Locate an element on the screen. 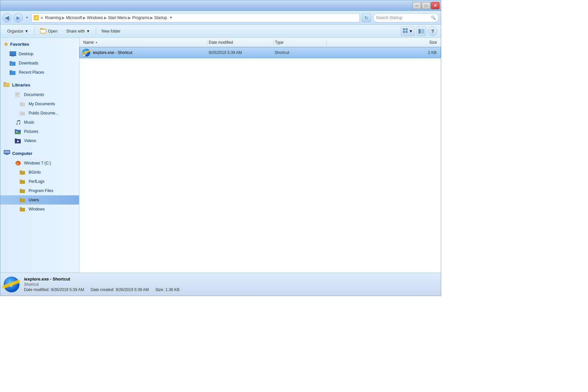  sidebar-item-recent: Recent Places is located at coordinates (40, 72).